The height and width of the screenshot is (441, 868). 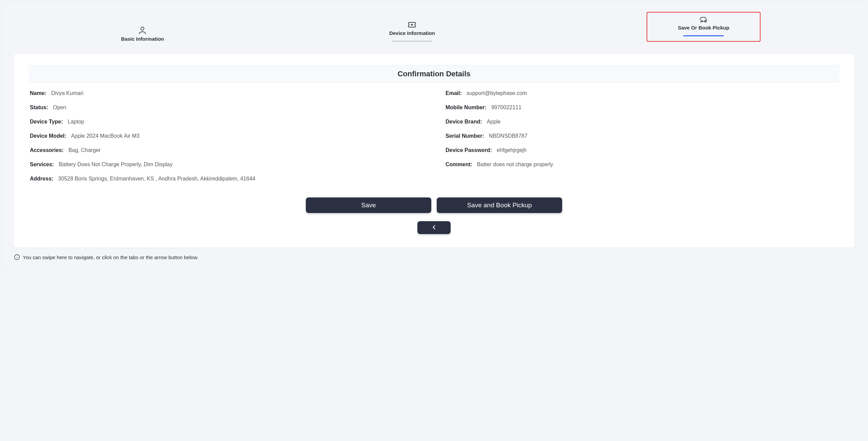 What do you see at coordinates (465, 136) in the screenshot?
I see `field-serial-number-label: Serial Number:` at bounding box center [465, 136].